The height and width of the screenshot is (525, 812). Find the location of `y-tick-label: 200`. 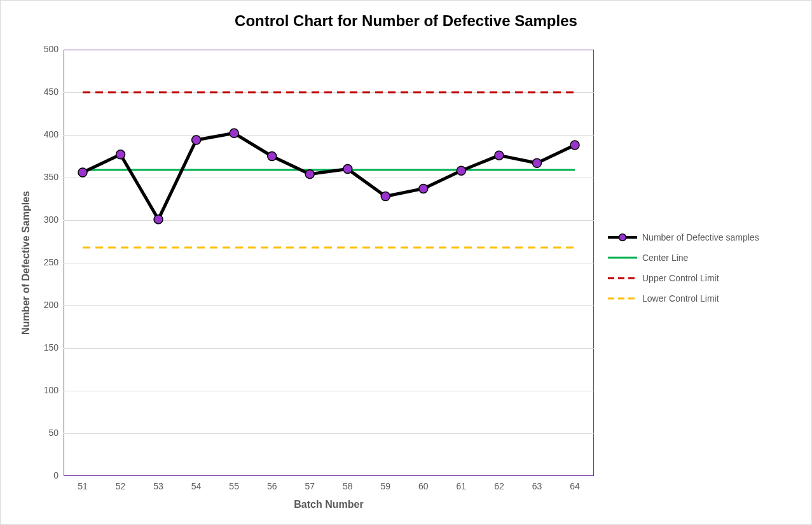

y-tick-label: 200 is located at coordinates (51, 305).